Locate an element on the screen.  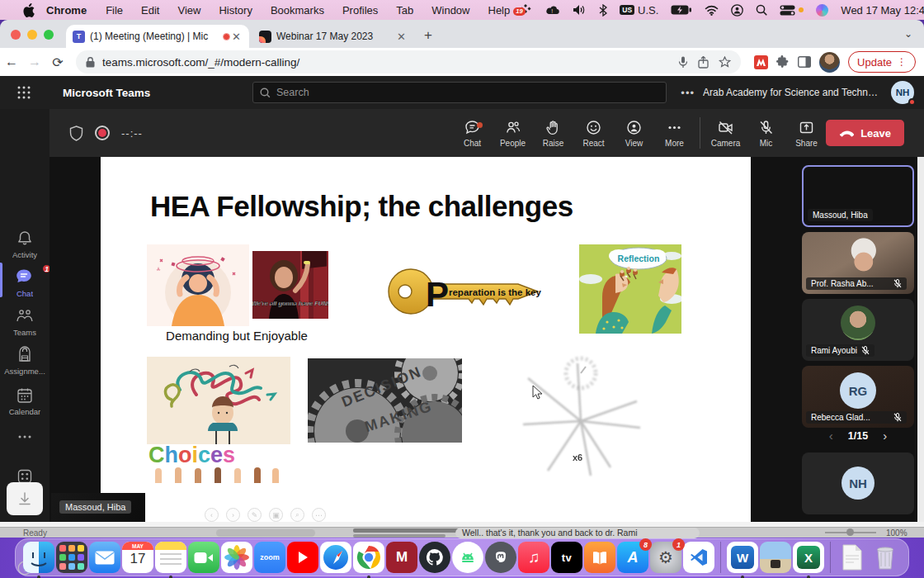
chrome-profile-avatar is located at coordinates (830, 63).